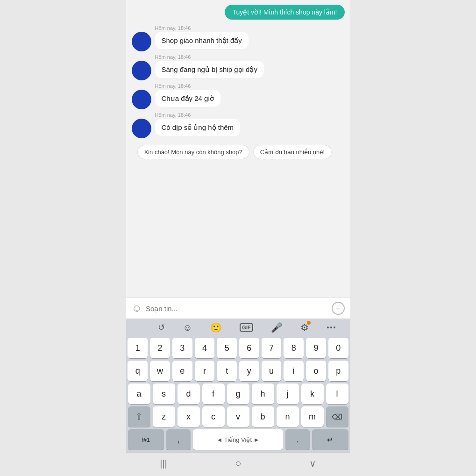 Image resolution: width=476 pixels, height=476 pixels. Describe the element at coordinates (238, 308) in the screenshot. I see `input-bar: ☺ +` at that location.